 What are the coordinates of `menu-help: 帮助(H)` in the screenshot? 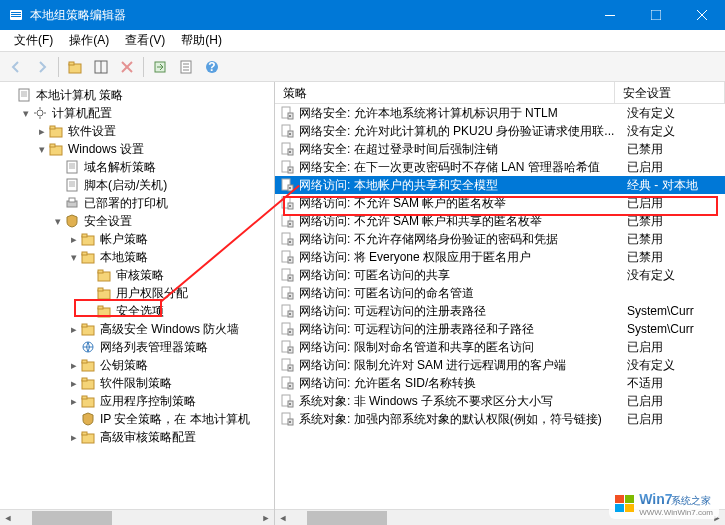 It's located at (202, 40).